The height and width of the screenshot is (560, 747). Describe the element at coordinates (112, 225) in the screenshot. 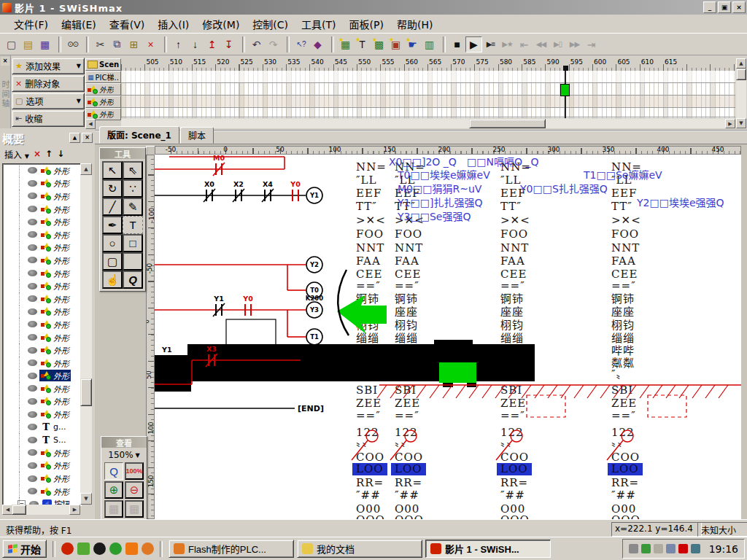

I see `pen-tool: ✒` at that location.